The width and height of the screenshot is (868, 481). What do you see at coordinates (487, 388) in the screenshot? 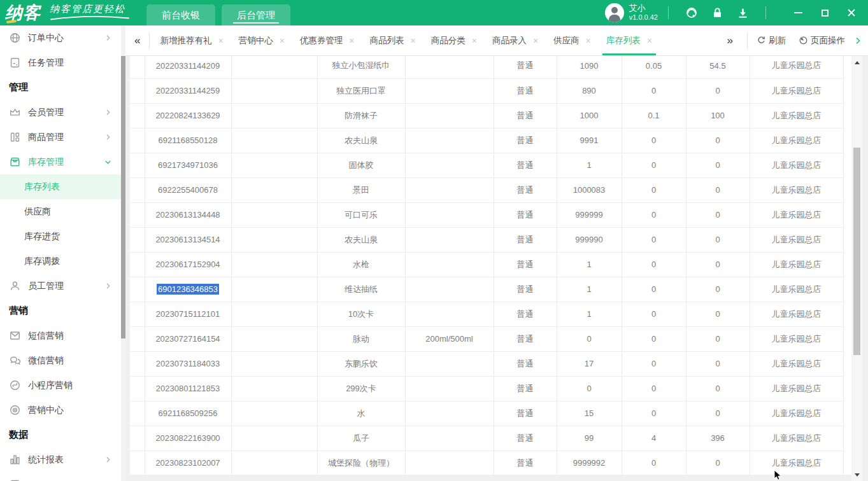
I see `table-row: 20230801121853299次卡普通000儿童乐园总店` at bounding box center [487, 388].